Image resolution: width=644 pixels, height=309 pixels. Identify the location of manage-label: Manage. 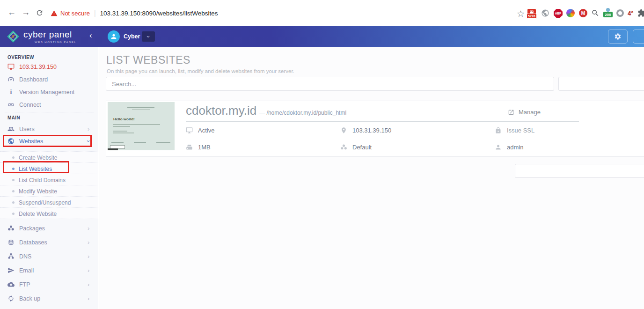
(530, 112).